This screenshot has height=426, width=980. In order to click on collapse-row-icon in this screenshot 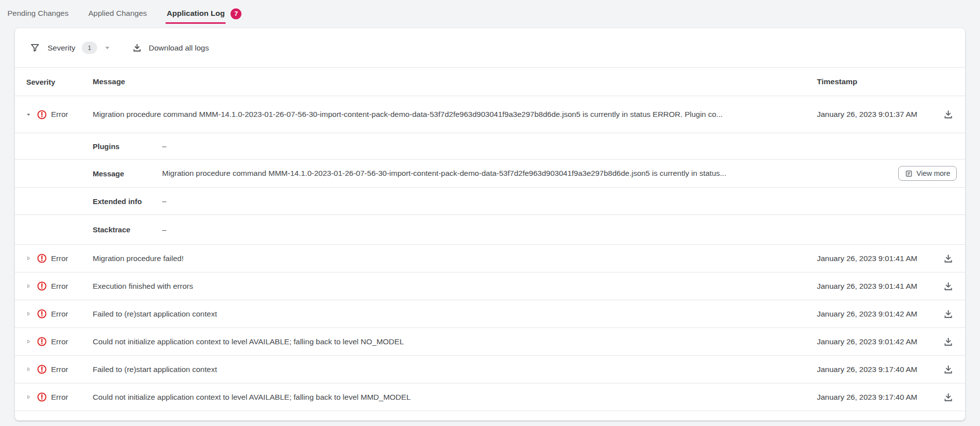, I will do `click(29, 115)`.